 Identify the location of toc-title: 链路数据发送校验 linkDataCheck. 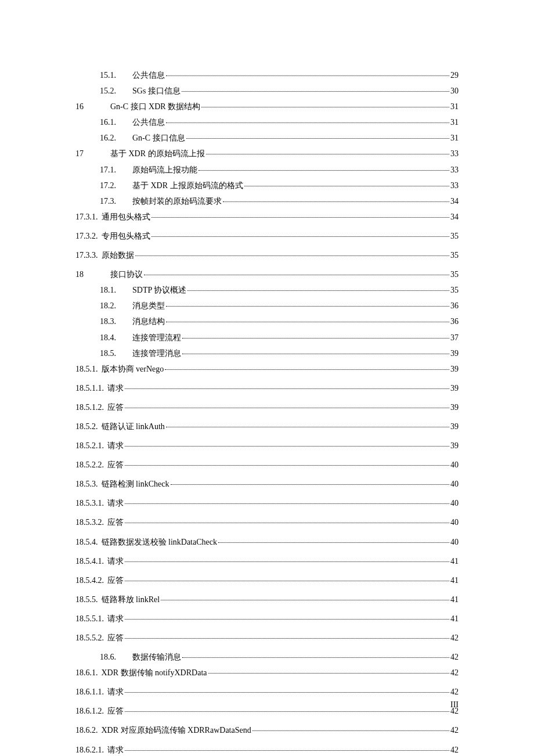
(159, 542).